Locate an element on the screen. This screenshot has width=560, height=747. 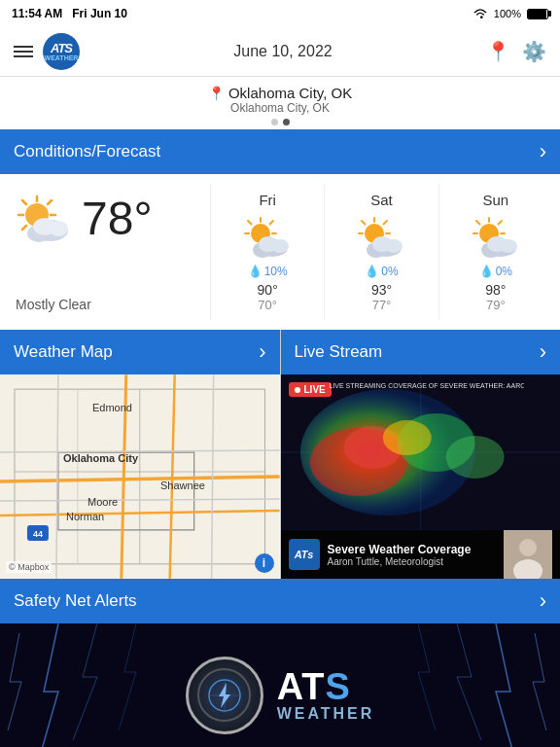
weather-map-header: Weather Map › is located at coordinates (140, 352).